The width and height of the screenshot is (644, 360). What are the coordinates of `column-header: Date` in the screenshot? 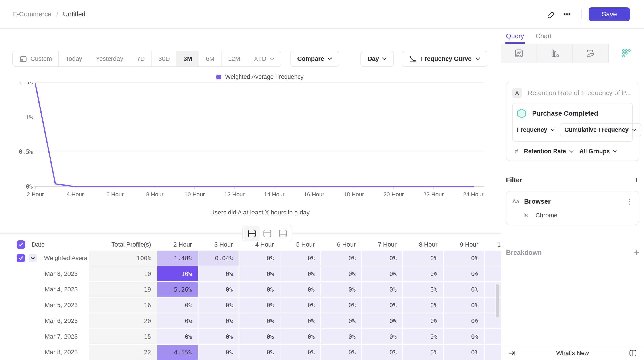 It's located at (44, 244).